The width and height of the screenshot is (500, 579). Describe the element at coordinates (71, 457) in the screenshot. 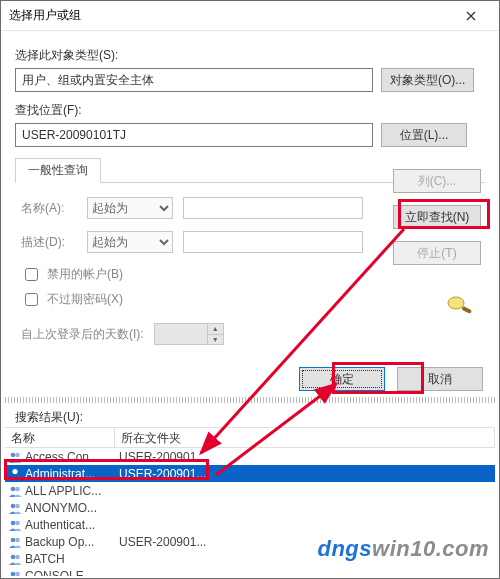

I see `row-name: Access Con...` at that location.